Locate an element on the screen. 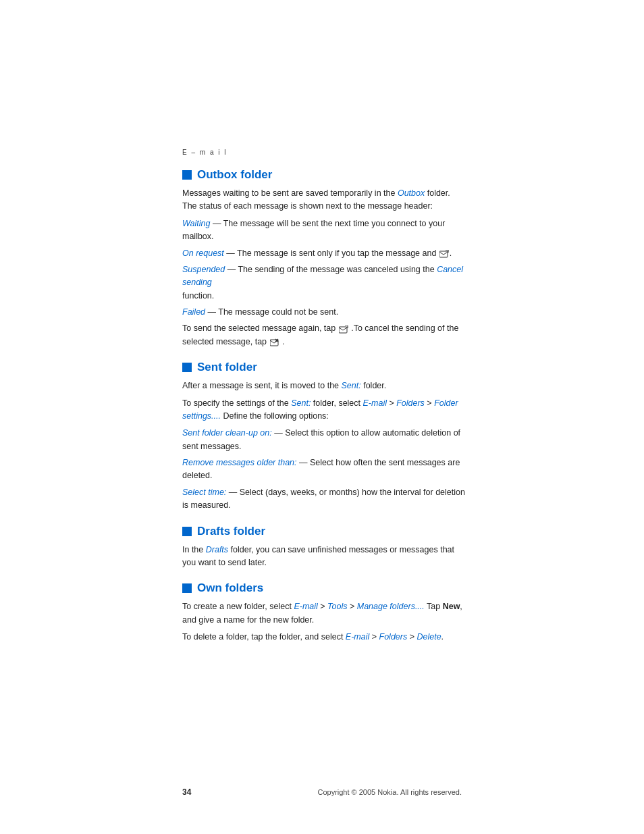  sent-link: Sent: is located at coordinates (351, 386).